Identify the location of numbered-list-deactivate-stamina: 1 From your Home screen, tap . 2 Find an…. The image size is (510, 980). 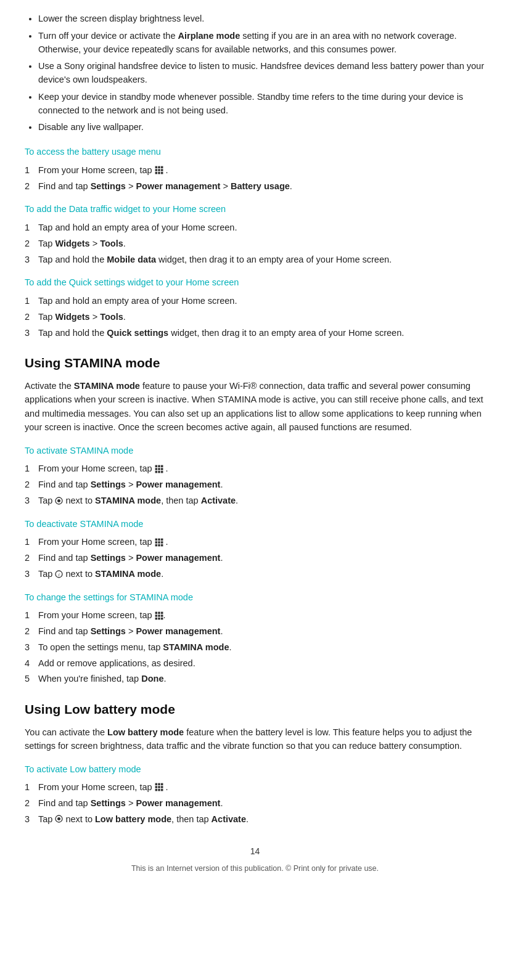
(255, 558).